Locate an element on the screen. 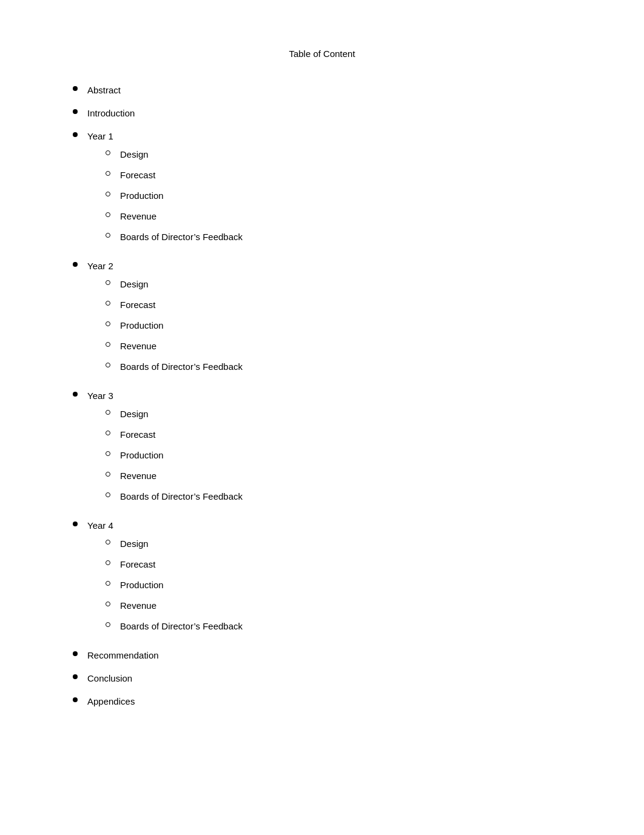 Image resolution: width=644 pixels, height=835 pixels. item-label: Year 4 is located at coordinates (329, 526).